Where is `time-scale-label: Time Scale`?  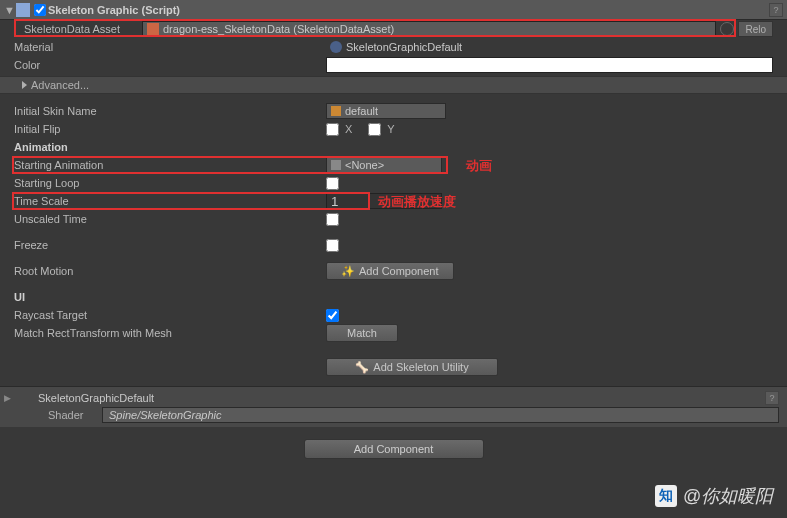 time-scale-label: Time Scale is located at coordinates (170, 201).